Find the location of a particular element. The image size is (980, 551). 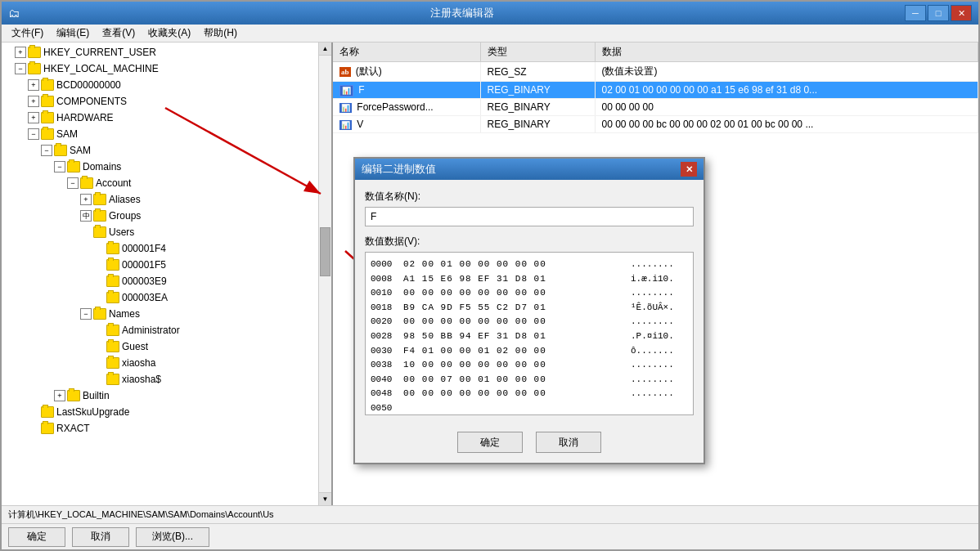

expand-domains: − is located at coordinates (60, 167).